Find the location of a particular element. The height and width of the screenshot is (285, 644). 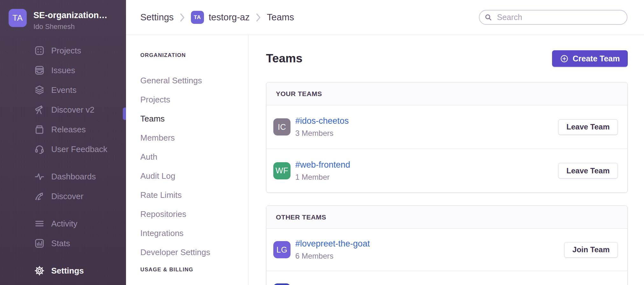

title-row: Teams Create Team is located at coordinates (447, 59).